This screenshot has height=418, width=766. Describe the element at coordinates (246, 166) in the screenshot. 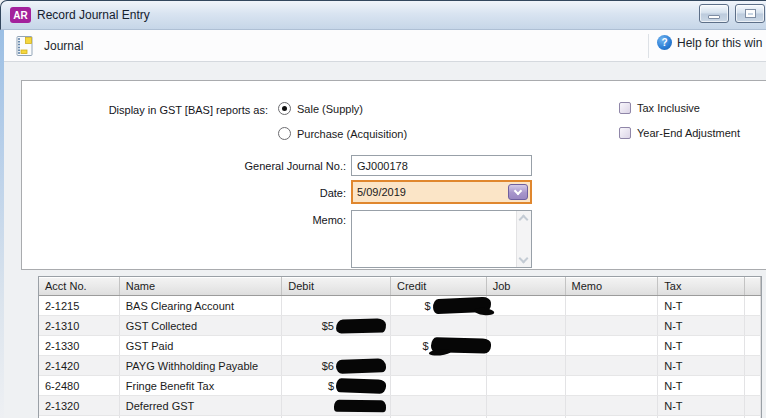

I see `journal-no-label: General Journal No.:` at that location.